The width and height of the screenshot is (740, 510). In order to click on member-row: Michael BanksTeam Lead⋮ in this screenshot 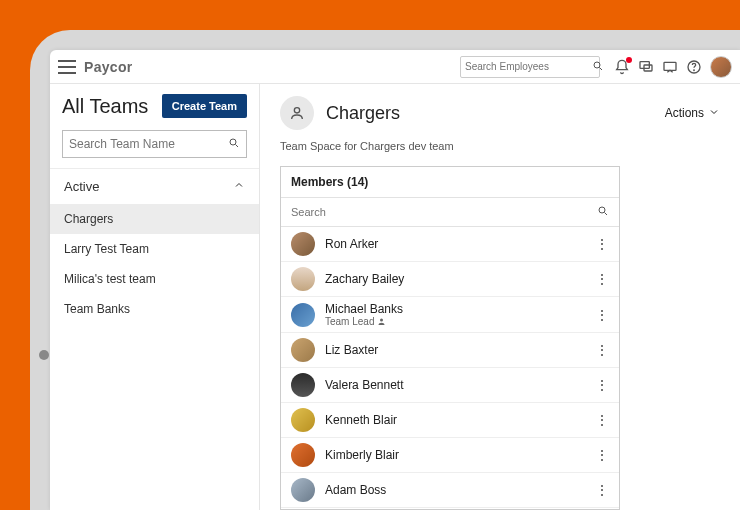, I will do `click(450, 315)`.